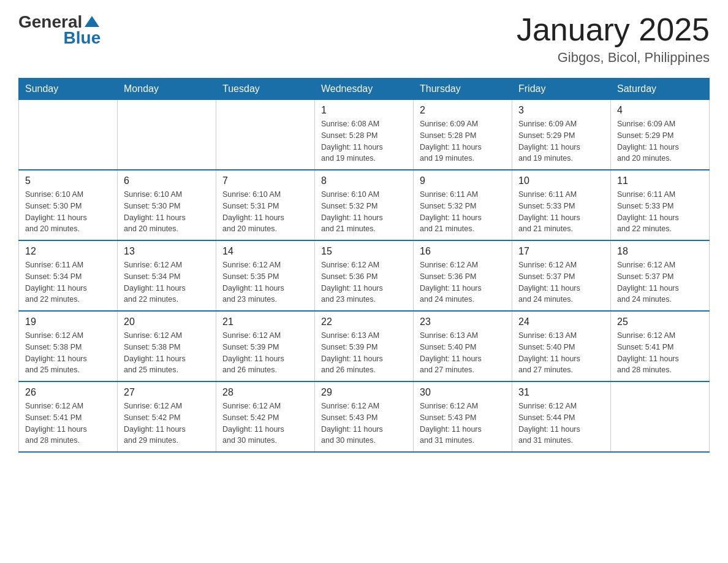 This screenshot has width=728, height=563. Describe the element at coordinates (167, 393) in the screenshot. I see `day-number: 27` at that location.